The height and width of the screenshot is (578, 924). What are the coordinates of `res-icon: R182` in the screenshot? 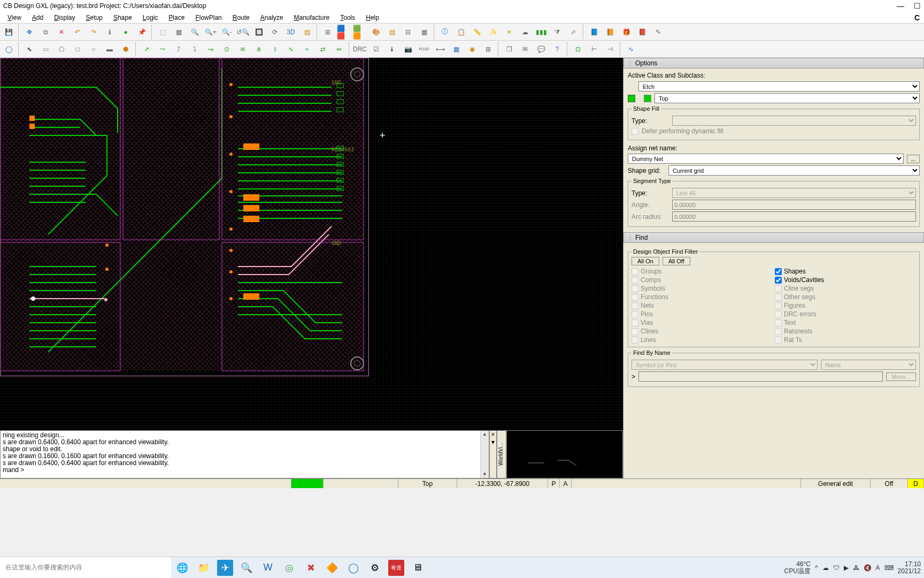 It's located at (424, 49).